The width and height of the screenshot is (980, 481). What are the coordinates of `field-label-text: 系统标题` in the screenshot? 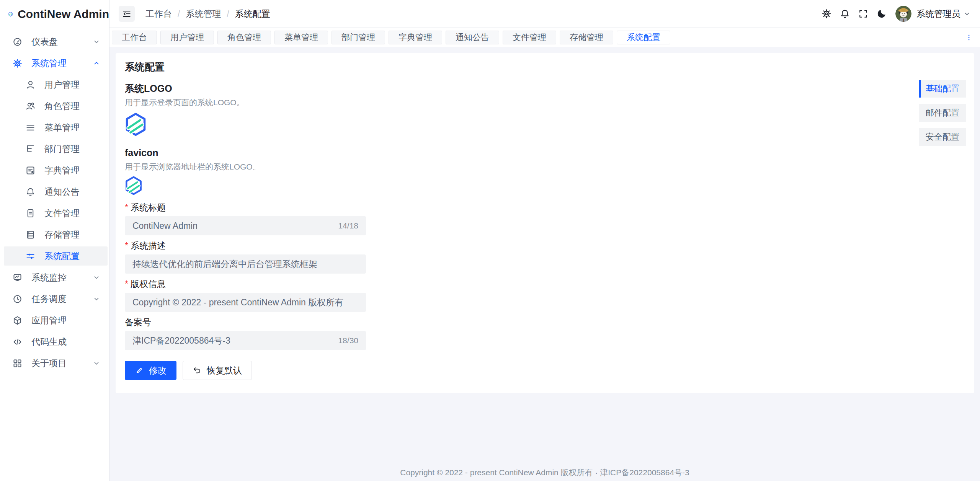 It's located at (148, 207).